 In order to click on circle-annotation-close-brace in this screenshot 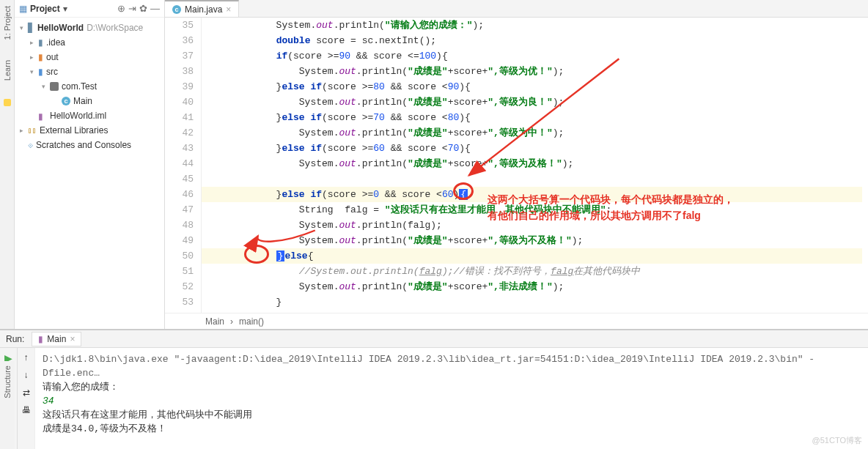, I will do `click(257, 254)`.